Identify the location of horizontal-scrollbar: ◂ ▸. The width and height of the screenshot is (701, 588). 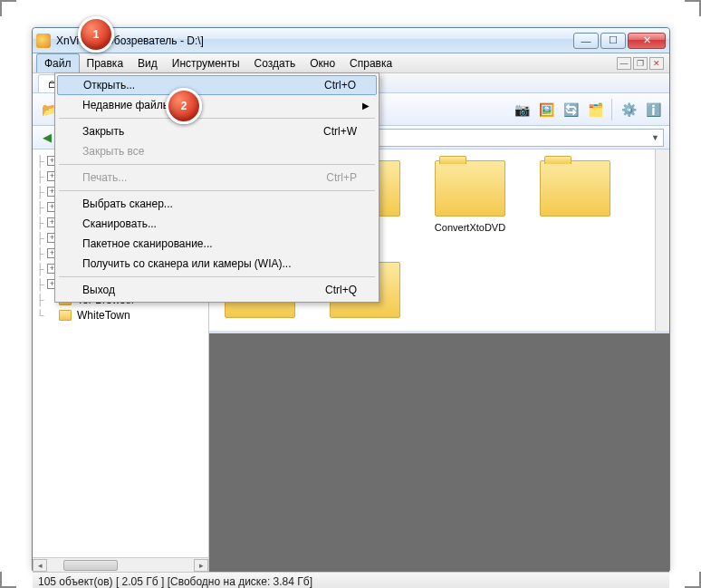
(120, 564).